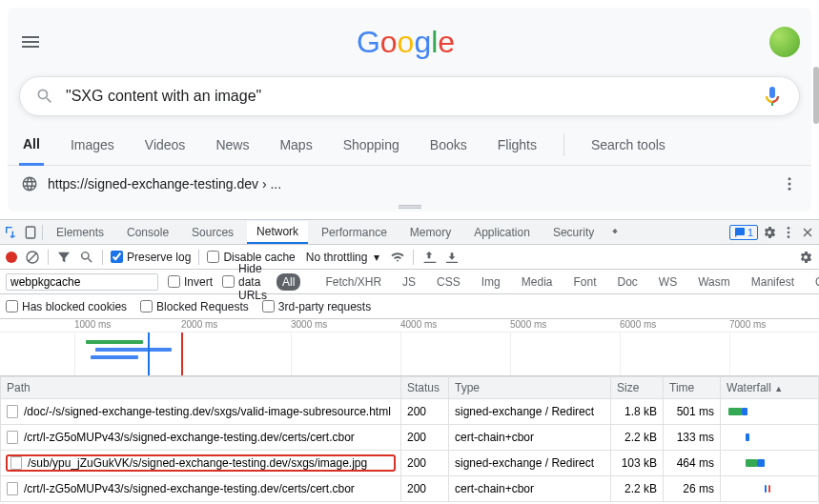  Describe the element at coordinates (429, 257) in the screenshot. I see `upload-icon` at that location.